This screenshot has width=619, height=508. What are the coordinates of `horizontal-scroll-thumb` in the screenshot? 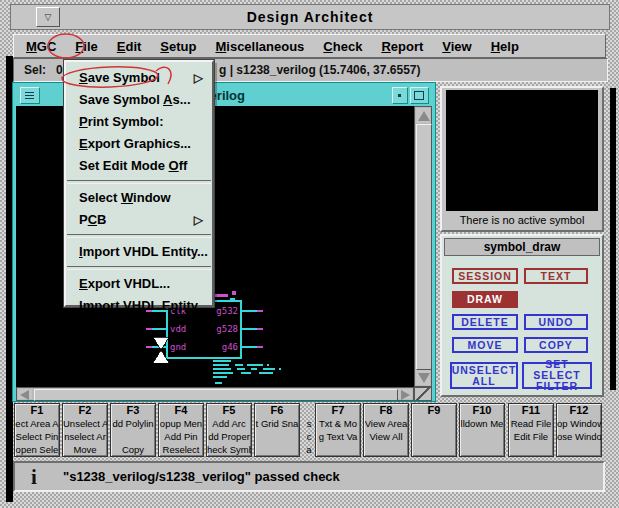 It's located at (216, 395).